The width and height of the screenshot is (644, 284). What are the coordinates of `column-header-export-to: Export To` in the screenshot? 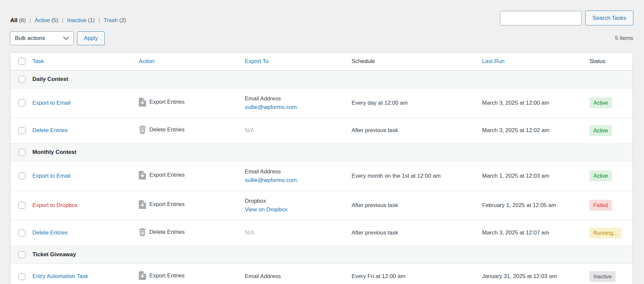 It's located at (298, 61).